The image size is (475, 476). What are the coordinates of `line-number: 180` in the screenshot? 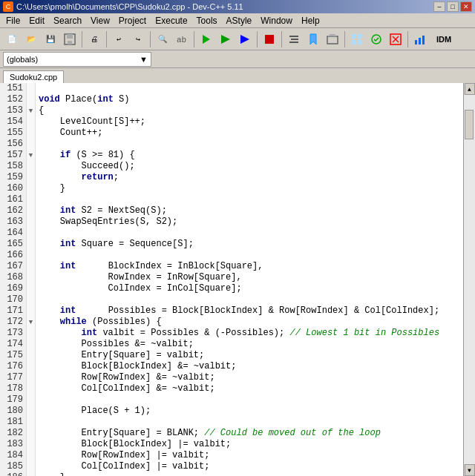 It's located at (13, 411).